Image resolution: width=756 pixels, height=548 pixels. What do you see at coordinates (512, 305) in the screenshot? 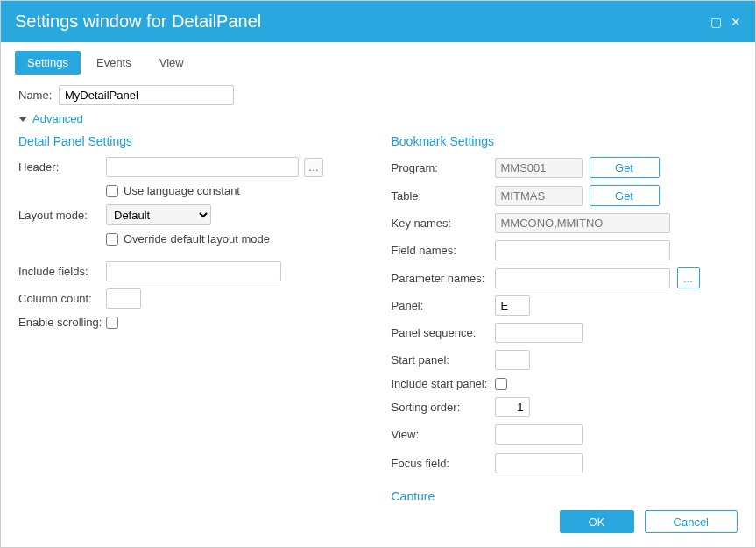
I see `panel-input` at bounding box center [512, 305].